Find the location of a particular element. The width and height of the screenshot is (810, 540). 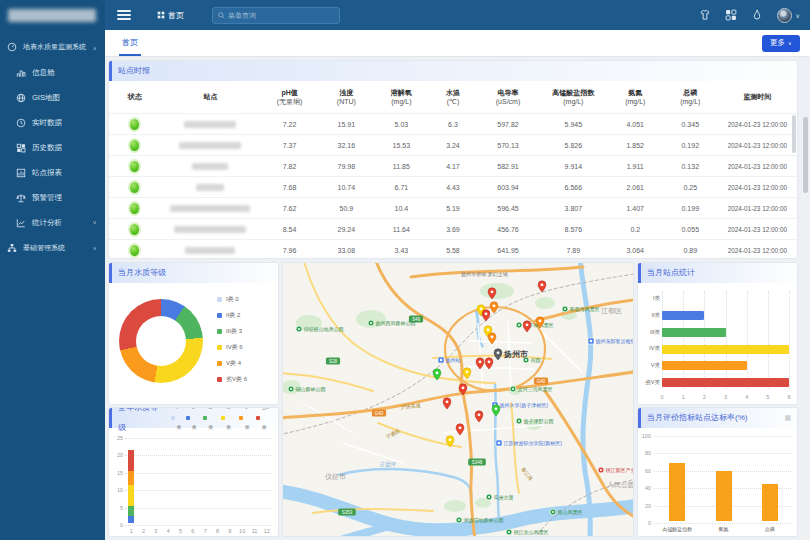

compliance-rate-chart: 0 20 40 60 80 100 高锰酸盐指数 氨氮 总磷 is located at coordinates (722, 478).